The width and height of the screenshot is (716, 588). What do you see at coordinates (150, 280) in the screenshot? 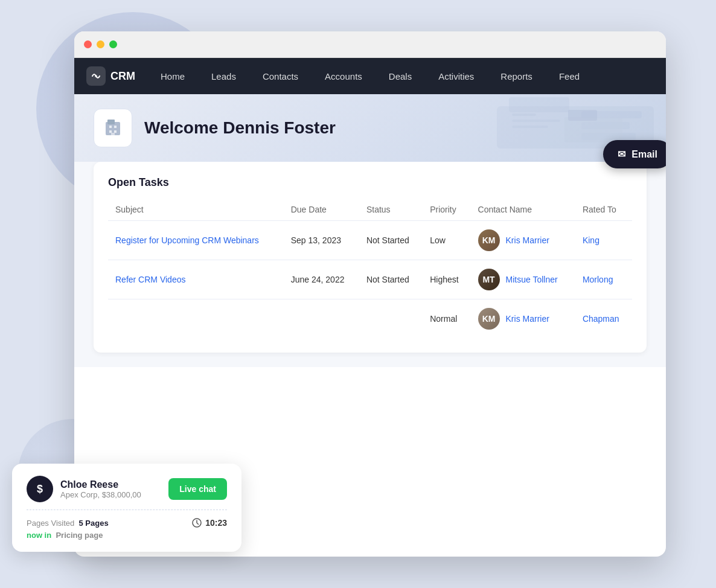
I see `task-link-2: Refer CRM Videos` at bounding box center [150, 280].